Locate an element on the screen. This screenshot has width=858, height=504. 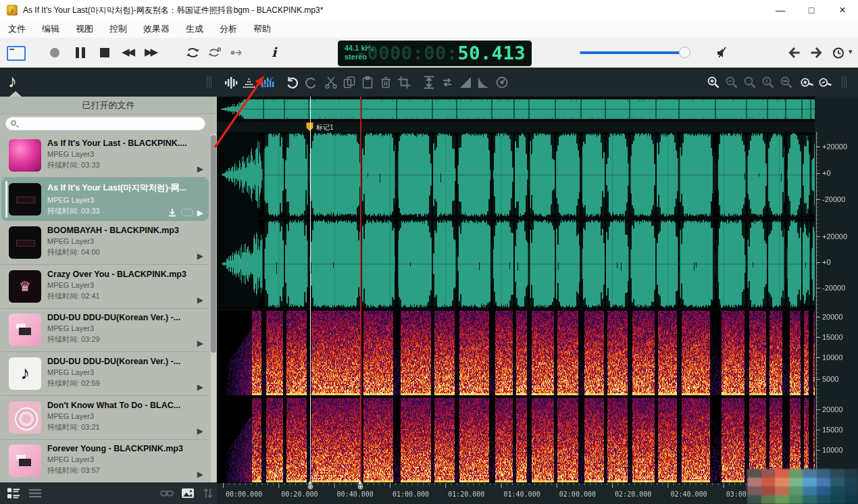
compact-list-view-icon is located at coordinates (35, 493).